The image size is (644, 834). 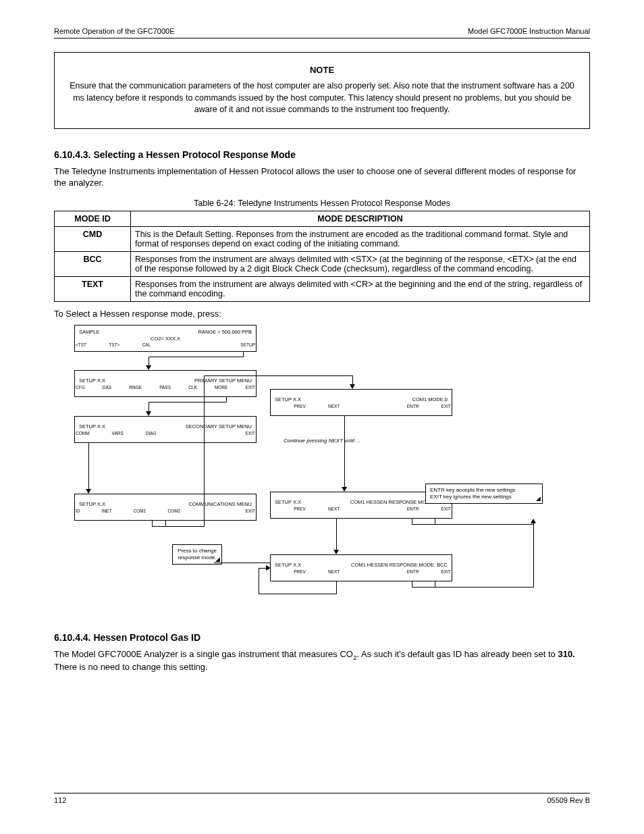 I want to click on screen-secondary: SETUP X.XSECONDARY SETUP MENU COMMVARSDI…, so click(x=165, y=429).